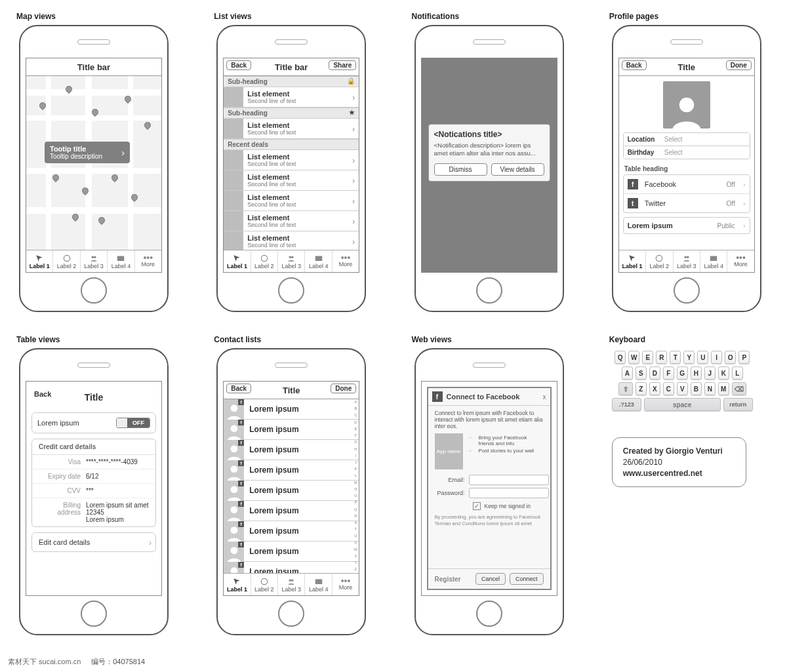 This screenshot has height=672, width=787. Describe the element at coordinates (544, 397) in the screenshot. I see `close-icon: x` at that location.